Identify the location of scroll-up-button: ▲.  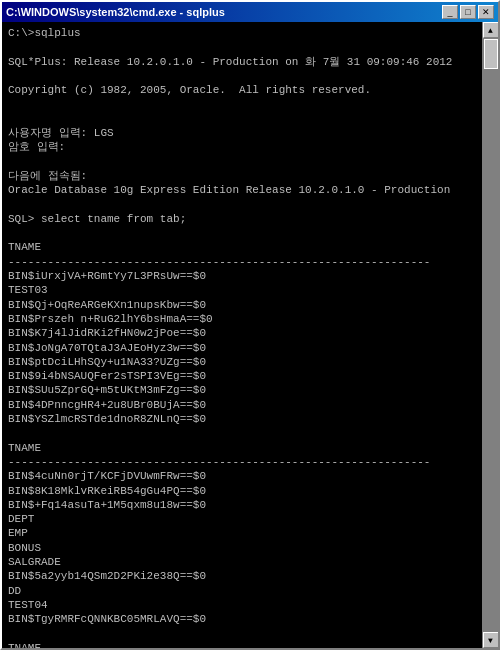
(491, 30).